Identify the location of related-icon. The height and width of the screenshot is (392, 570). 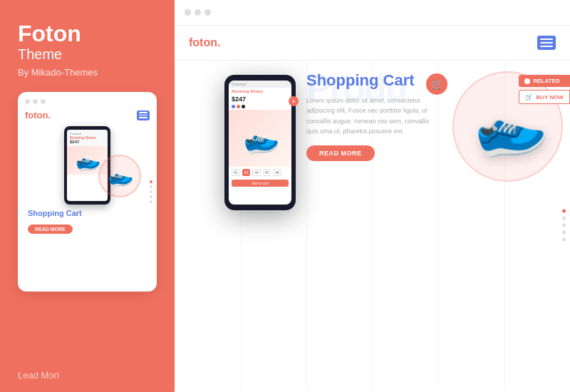
(527, 81).